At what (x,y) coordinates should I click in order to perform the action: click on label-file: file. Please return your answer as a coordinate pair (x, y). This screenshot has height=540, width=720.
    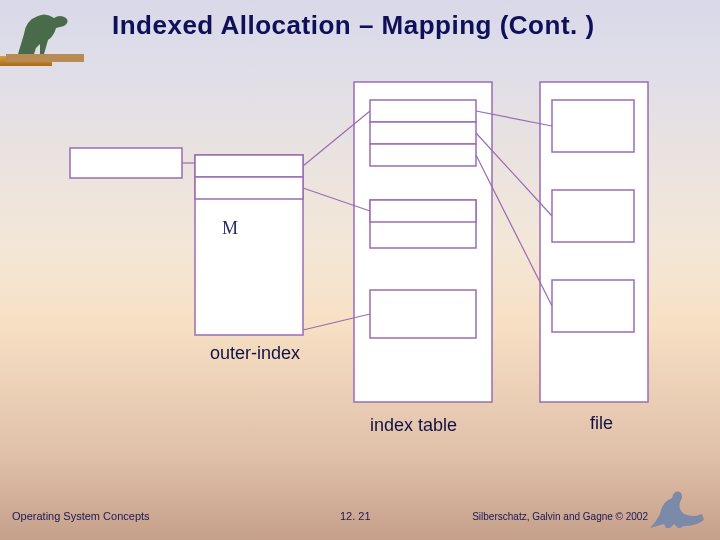
    Looking at the image, I should click on (602, 424).